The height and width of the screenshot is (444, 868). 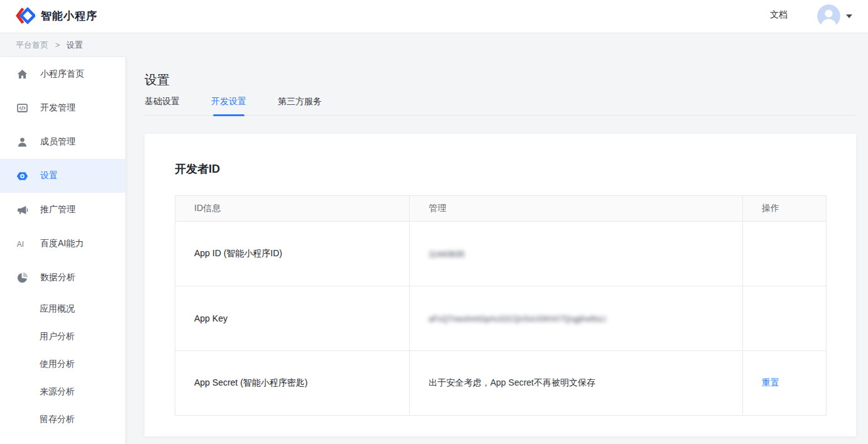 I want to click on sidebar-subnav: 应用概况 用户分析 使用分析 来源分析 留存分析, so click(x=63, y=364).